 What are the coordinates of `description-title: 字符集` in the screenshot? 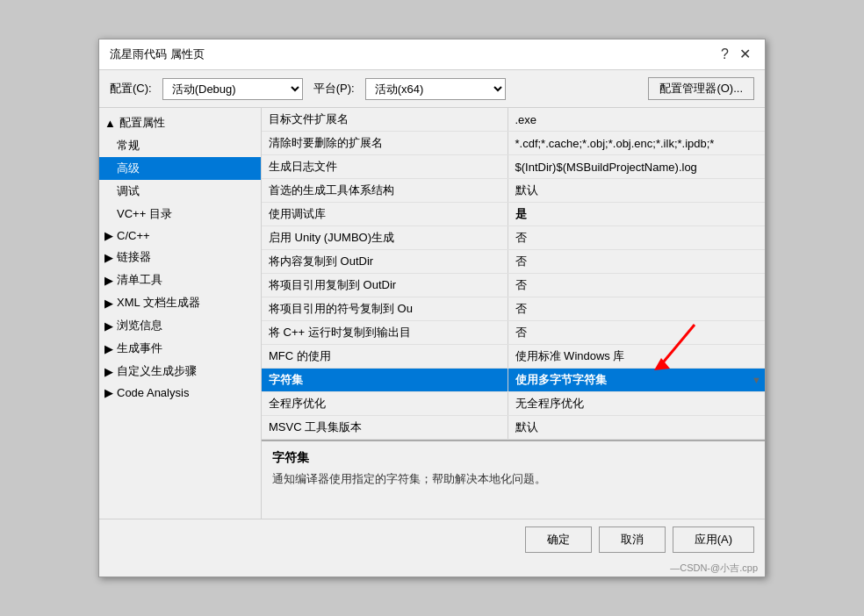 It's located at (513, 458).